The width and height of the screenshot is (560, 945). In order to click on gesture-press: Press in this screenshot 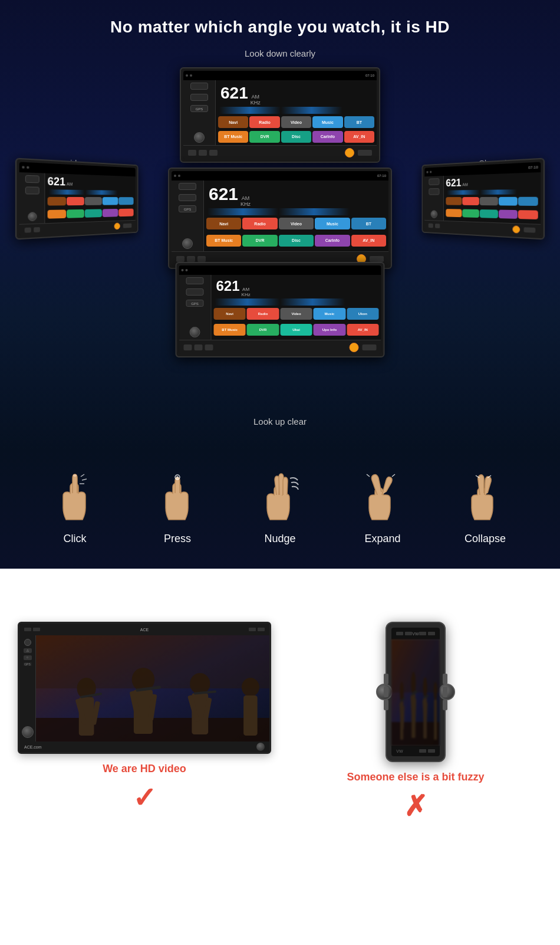, I will do `click(177, 506)`.